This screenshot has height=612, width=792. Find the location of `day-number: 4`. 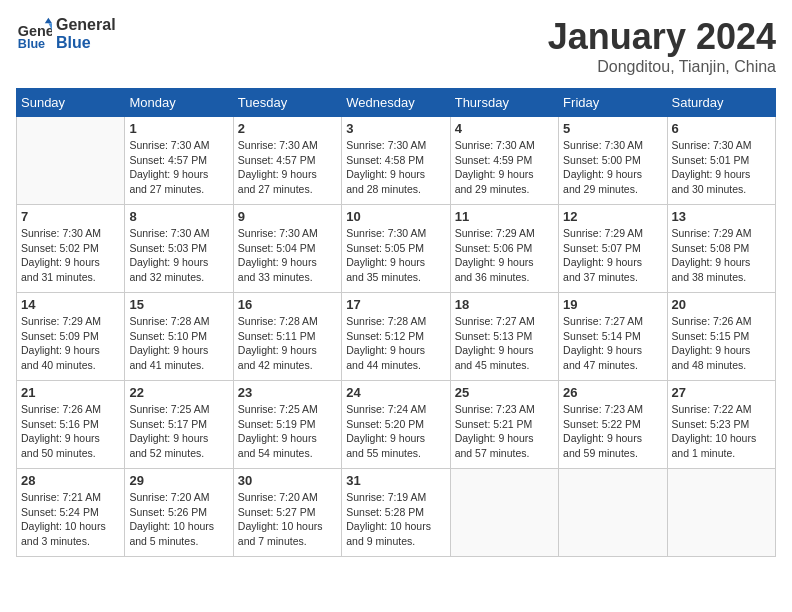

day-number: 4 is located at coordinates (504, 128).